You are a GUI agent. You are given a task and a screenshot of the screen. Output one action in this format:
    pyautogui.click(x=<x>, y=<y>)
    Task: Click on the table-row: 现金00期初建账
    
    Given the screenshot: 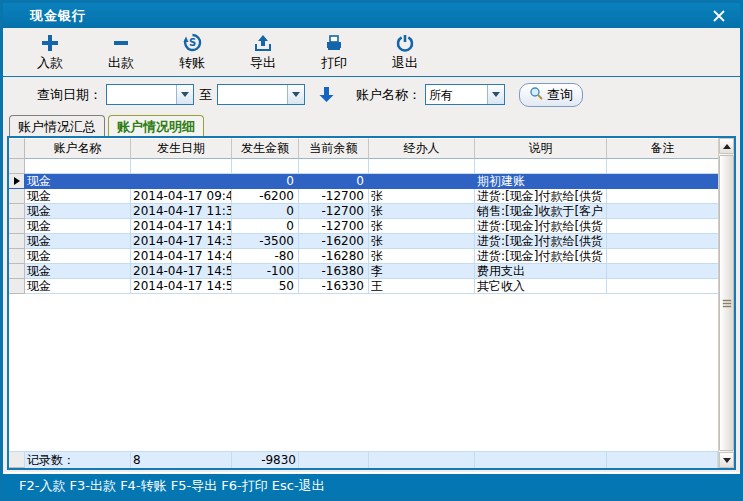 What is the action you would take?
    pyautogui.click(x=364, y=182)
    